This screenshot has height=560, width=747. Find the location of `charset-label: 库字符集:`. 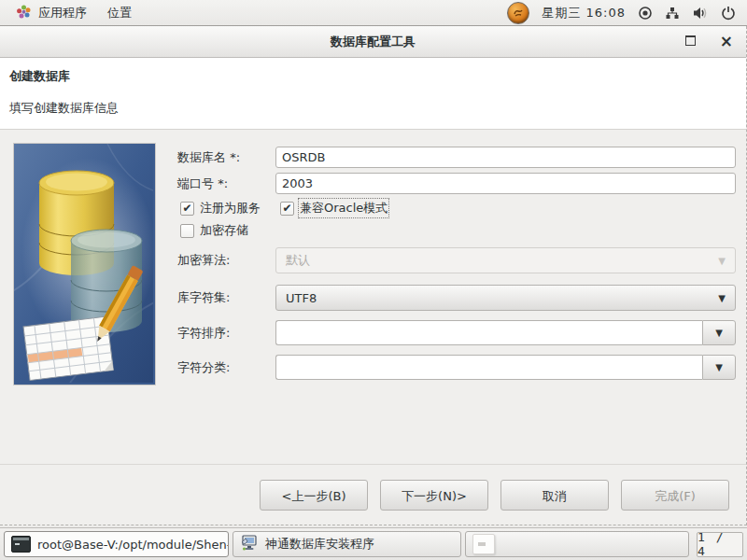

charset-label: 库字符集: is located at coordinates (204, 298).